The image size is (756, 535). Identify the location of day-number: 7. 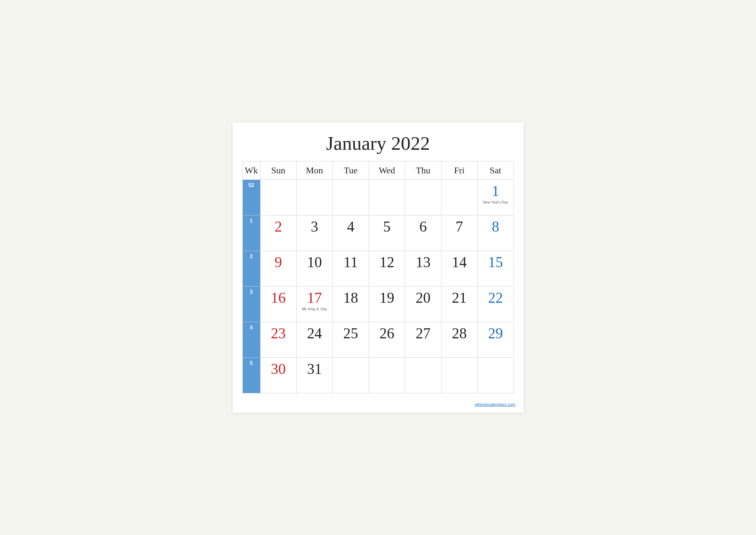
(460, 227).